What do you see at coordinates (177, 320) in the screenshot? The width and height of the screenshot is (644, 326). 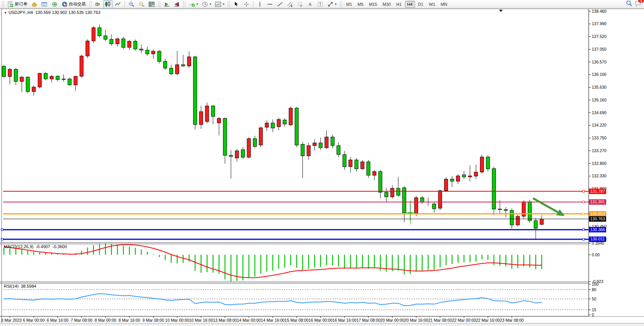 I see `time-tick-label: 10 Mar 00:00` at bounding box center [177, 320].